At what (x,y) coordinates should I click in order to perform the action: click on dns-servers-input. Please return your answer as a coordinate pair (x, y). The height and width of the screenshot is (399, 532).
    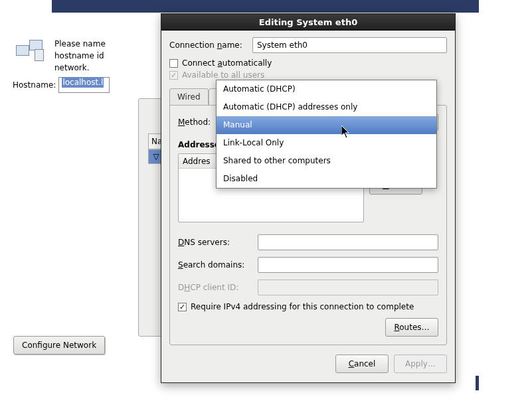
    Looking at the image, I should click on (348, 242).